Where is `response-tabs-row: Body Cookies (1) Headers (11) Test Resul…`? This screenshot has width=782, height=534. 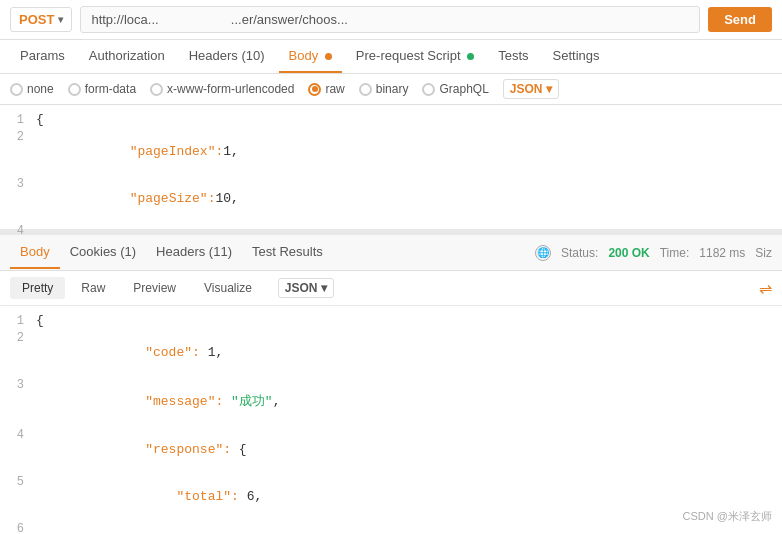 response-tabs-row: Body Cookies (1) Headers (11) Test Resul… is located at coordinates (391, 253).